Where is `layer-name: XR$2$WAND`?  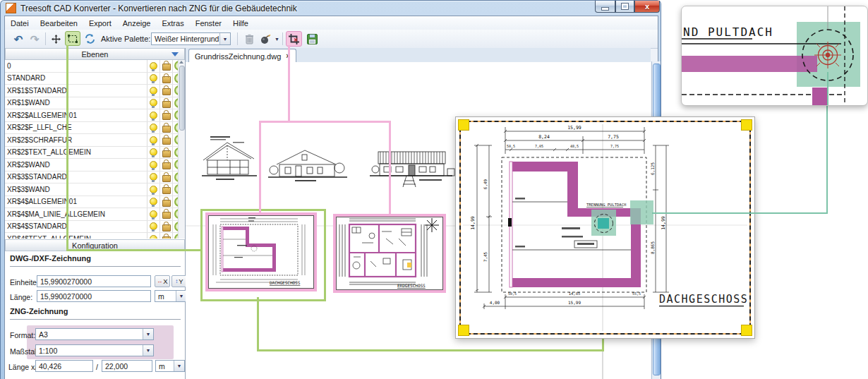
layer-name: XR$2$WAND is located at coordinates (76, 165).